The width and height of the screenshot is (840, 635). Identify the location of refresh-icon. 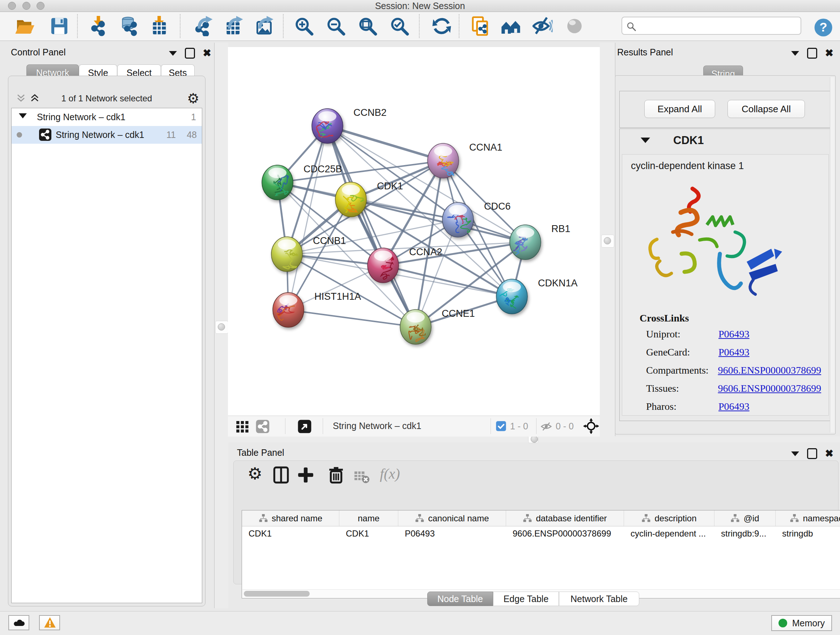
(442, 26).